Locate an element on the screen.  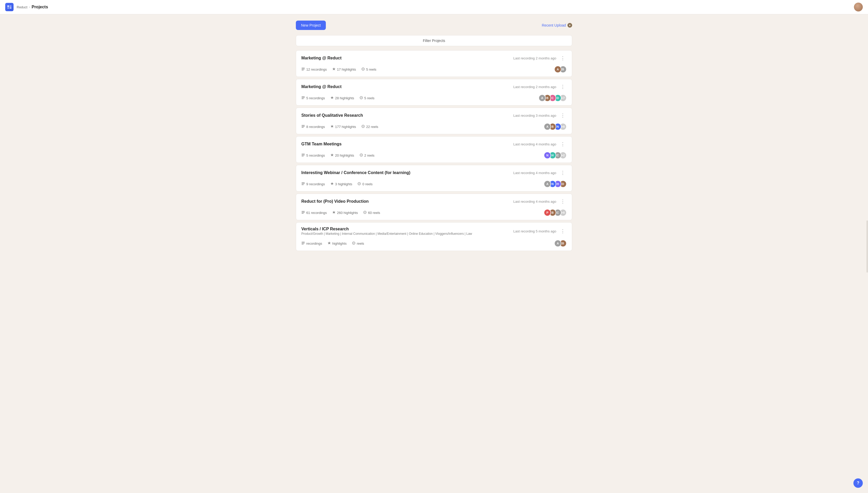
project-meta-right: Last recording 2 months ago ⋮ is located at coordinates (540, 58).